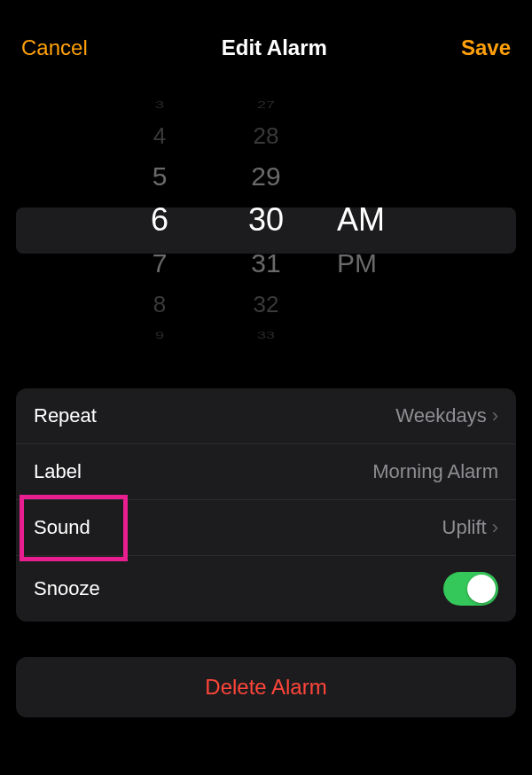 This screenshot has height=775, width=532. Describe the element at coordinates (67, 589) in the screenshot. I see `snooze-label: Snooze` at that location.